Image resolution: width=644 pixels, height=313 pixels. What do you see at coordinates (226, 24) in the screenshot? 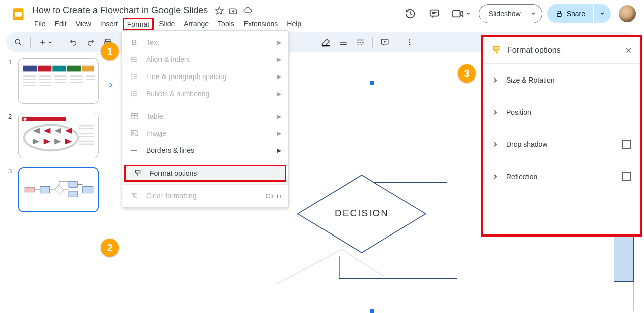
I see `menu-tools: Tools` at bounding box center [226, 24].